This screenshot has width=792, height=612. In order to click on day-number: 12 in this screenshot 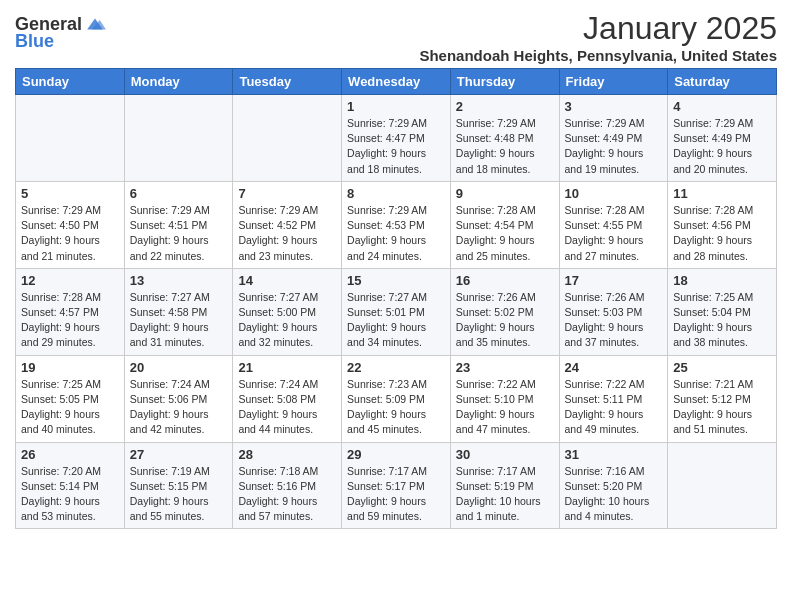, I will do `click(70, 280)`.